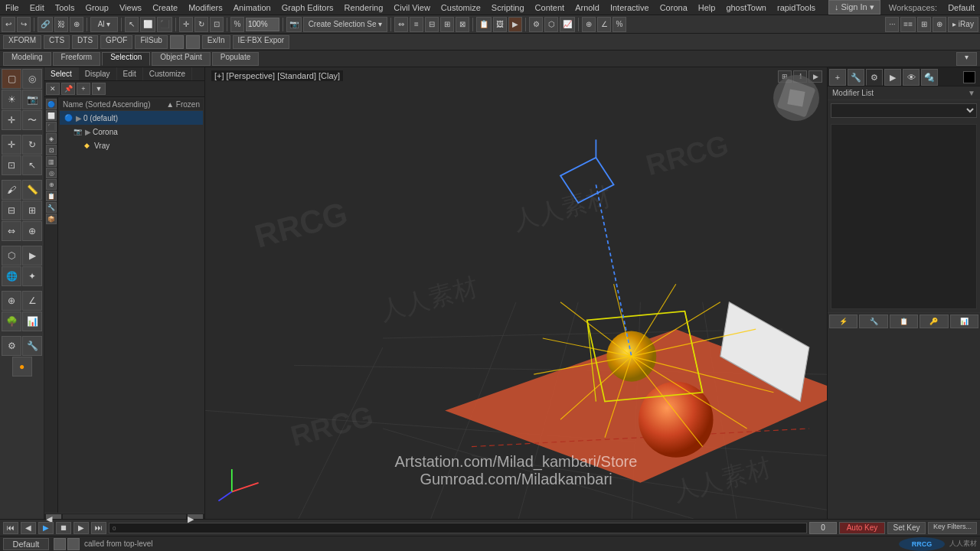 Image resolution: width=980 pixels, height=551 pixels. What do you see at coordinates (99, 528) in the screenshot?
I see `next-key-btn: ⏭` at bounding box center [99, 528].